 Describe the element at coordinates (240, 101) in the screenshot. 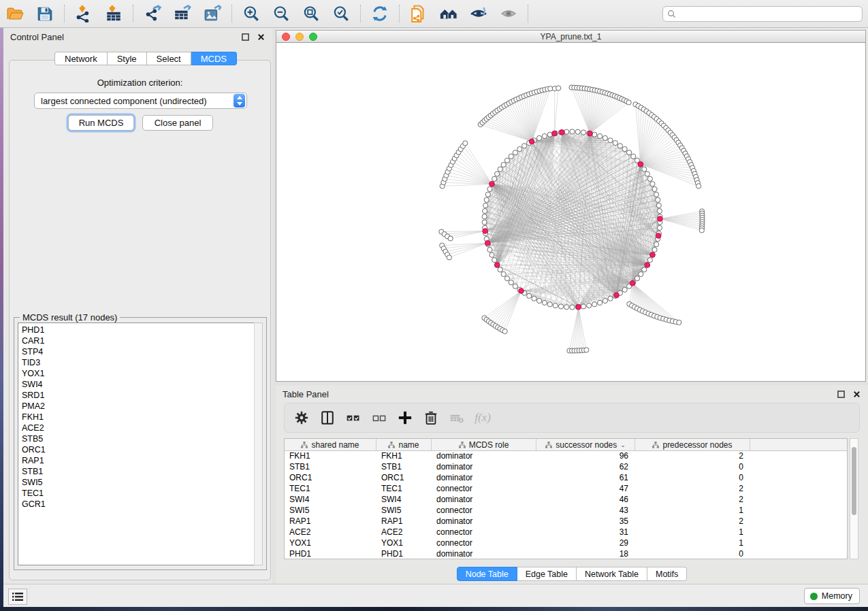

I see `dropdown-stepper-icon` at that location.